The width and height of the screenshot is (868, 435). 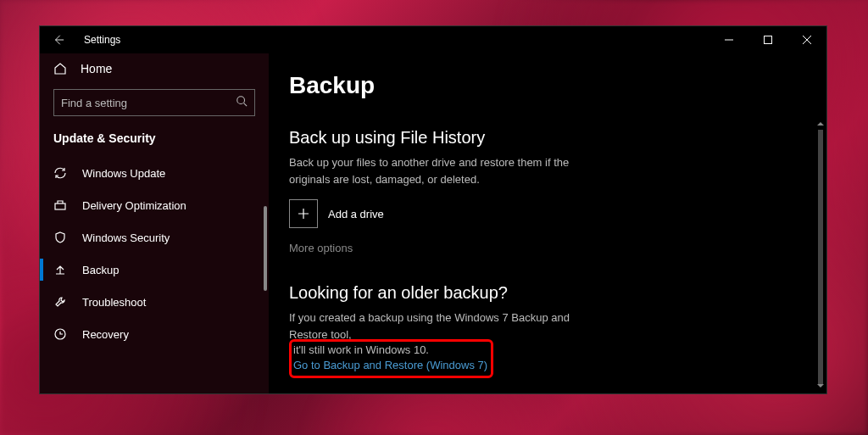 What do you see at coordinates (729, 40) in the screenshot?
I see `minimize-icon` at bounding box center [729, 40].